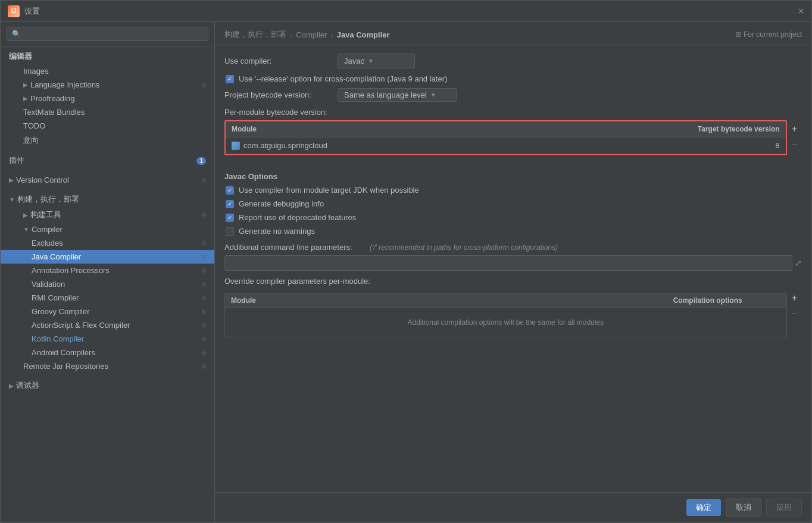  I want to click on title-bar: IJ 设置 ×, so click(406, 11).